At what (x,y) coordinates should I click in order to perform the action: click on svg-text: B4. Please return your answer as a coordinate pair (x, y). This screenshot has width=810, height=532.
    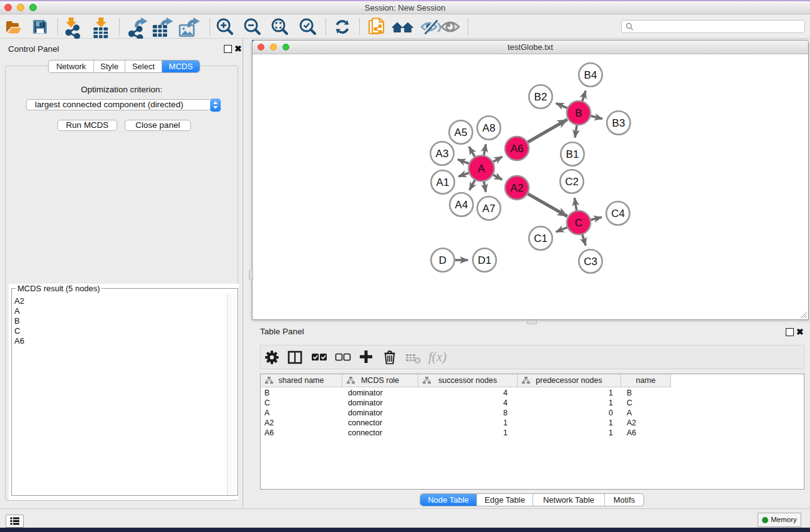
    Looking at the image, I should click on (591, 75).